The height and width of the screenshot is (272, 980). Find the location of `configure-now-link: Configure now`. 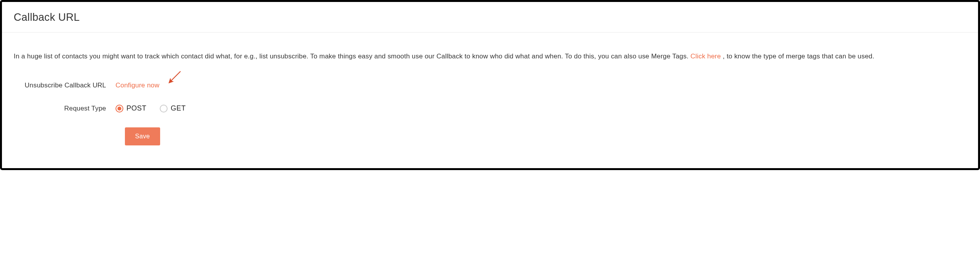

configure-now-link: Configure now is located at coordinates (137, 85).